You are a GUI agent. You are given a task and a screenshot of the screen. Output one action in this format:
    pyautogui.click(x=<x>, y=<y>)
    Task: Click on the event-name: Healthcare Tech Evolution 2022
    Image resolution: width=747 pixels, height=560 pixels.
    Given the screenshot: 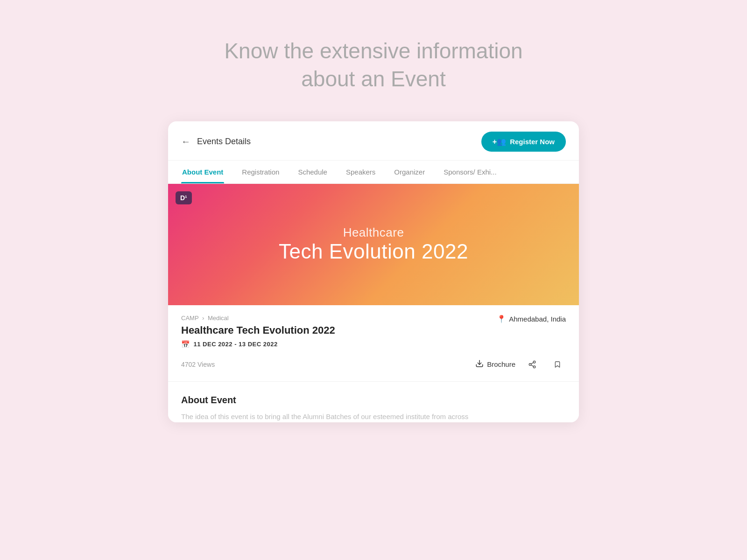 What is the action you would take?
    pyautogui.click(x=258, y=330)
    